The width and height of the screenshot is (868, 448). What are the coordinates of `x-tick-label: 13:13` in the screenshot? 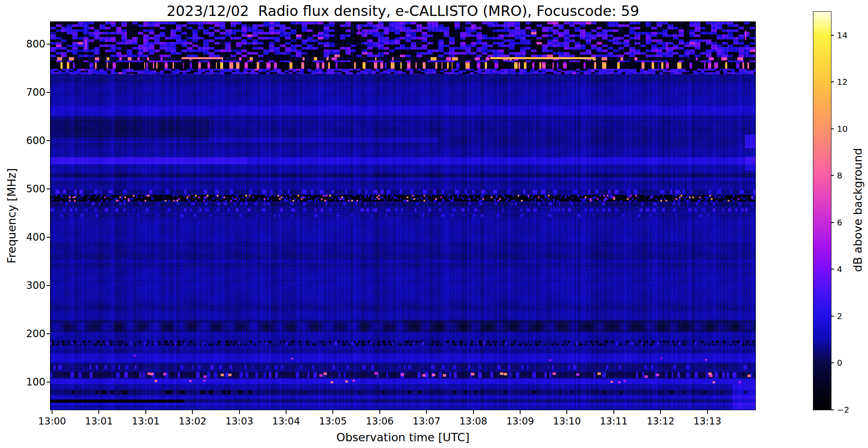 It's located at (708, 421).